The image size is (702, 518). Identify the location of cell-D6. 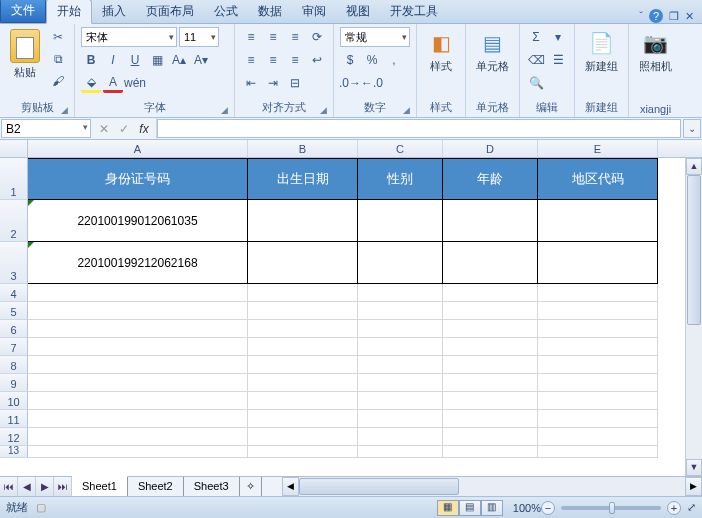
(490, 329).